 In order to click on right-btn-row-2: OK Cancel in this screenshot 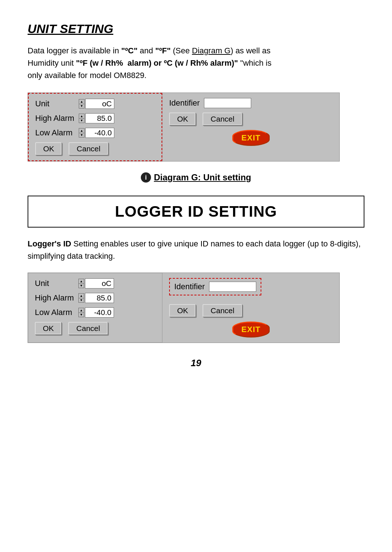, I will do `click(251, 311)`.